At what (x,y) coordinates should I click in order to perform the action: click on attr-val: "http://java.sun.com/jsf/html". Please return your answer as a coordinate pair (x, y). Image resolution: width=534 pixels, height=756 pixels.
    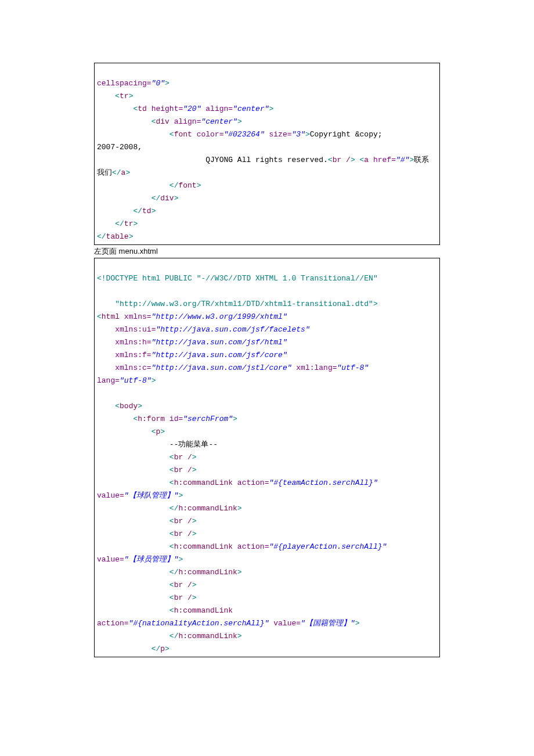
    Looking at the image, I should click on (219, 343).